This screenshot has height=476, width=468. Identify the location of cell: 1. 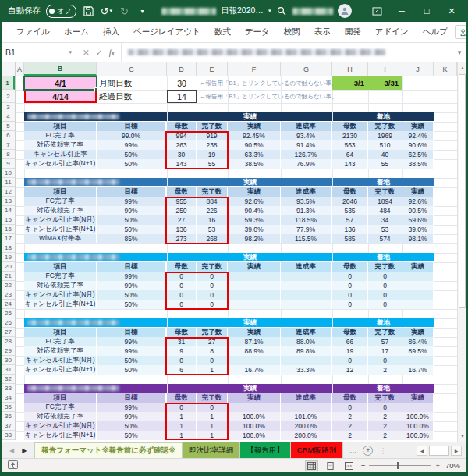
(212, 417).